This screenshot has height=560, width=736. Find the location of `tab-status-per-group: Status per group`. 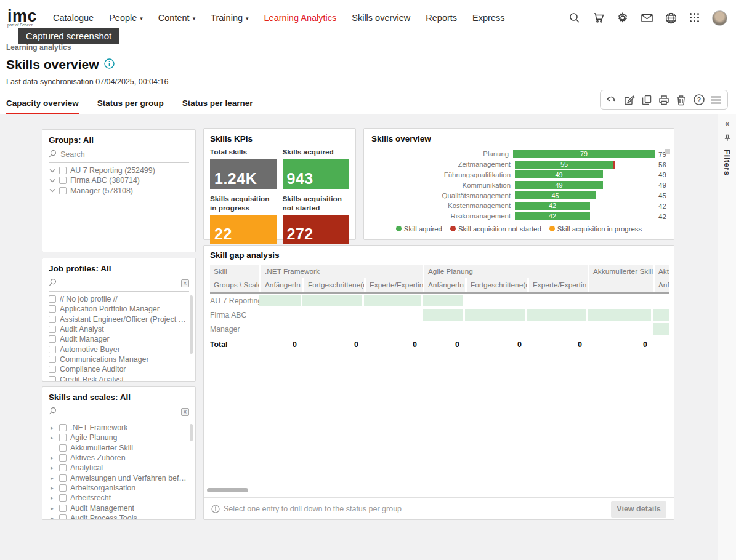

tab-status-per-group: Status per group is located at coordinates (131, 106).